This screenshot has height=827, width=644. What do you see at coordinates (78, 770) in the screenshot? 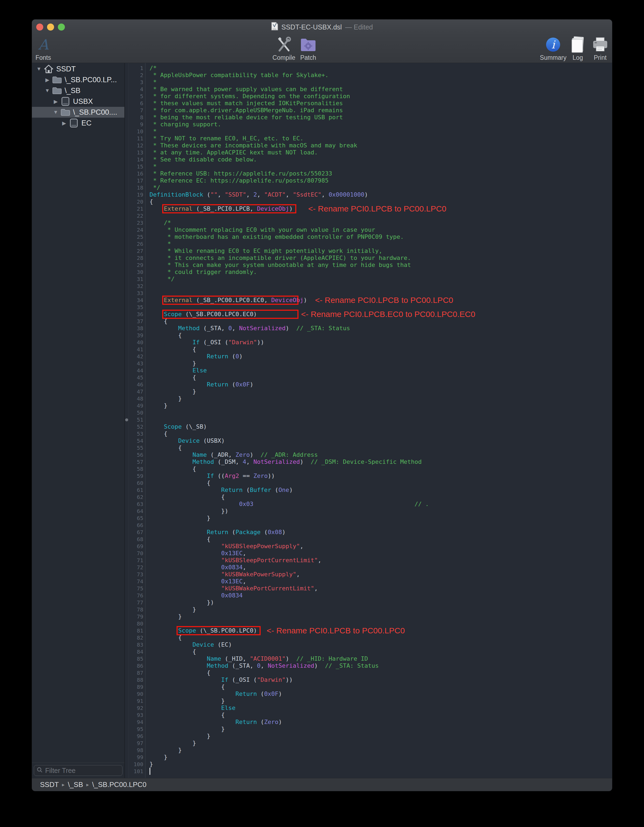
I see `filter-tree-input: Filter Tree` at bounding box center [78, 770].